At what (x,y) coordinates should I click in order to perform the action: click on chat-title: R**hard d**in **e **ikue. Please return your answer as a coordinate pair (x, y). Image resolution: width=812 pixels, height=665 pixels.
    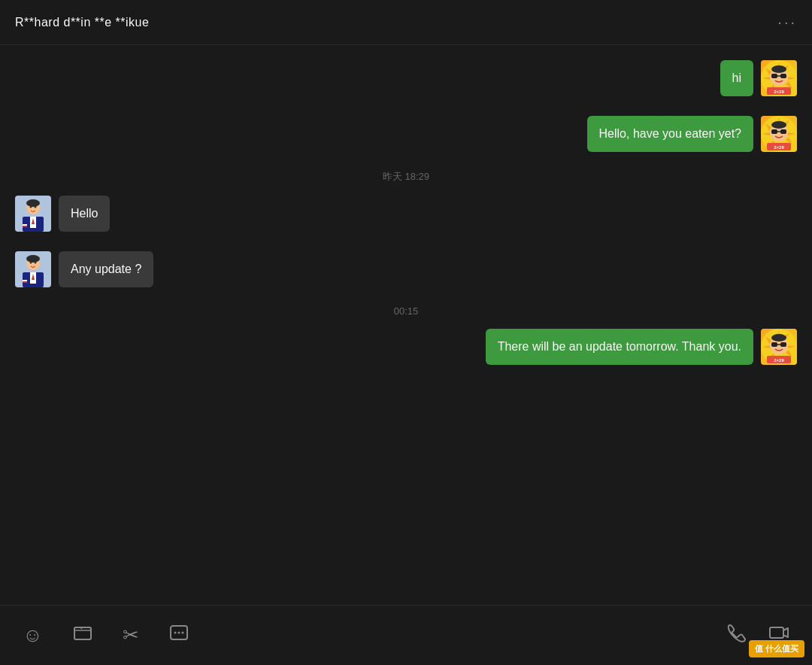
    Looking at the image, I should click on (82, 23).